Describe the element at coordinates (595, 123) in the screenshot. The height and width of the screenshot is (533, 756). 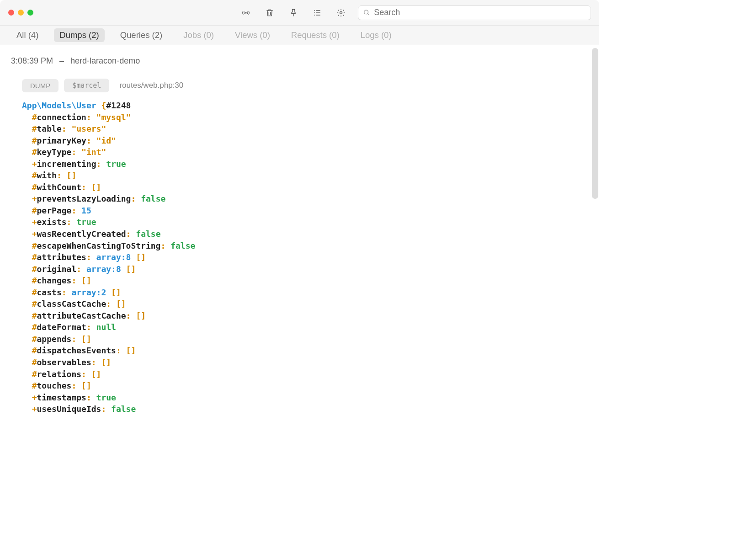
I see `scrollbar-thumb` at that location.